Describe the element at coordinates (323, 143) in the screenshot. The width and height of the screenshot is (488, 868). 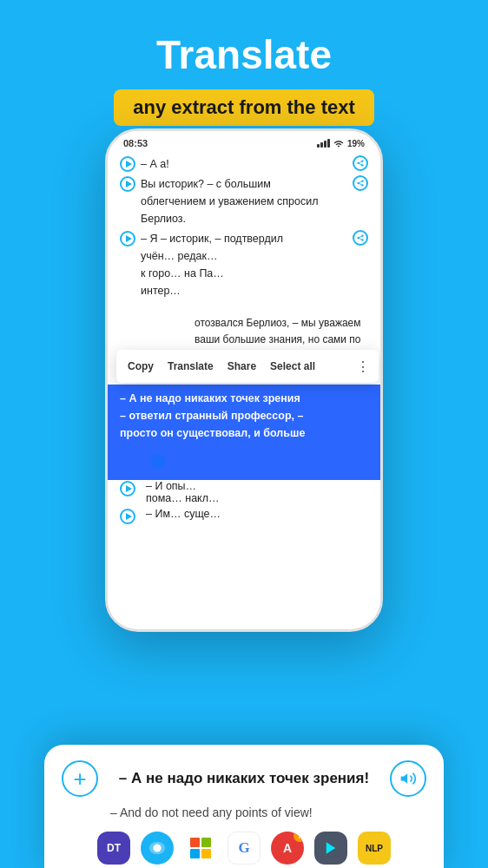
I see `signal-icon` at that location.